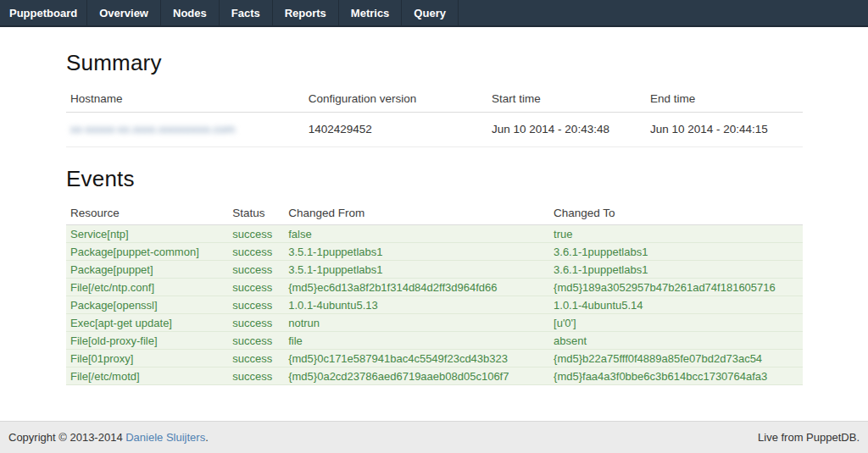 This screenshot has width=868, height=453. What do you see at coordinates (207, 437) in the screenshot?
I see `copyright-suffix: .` at bounding box center [207, 437].